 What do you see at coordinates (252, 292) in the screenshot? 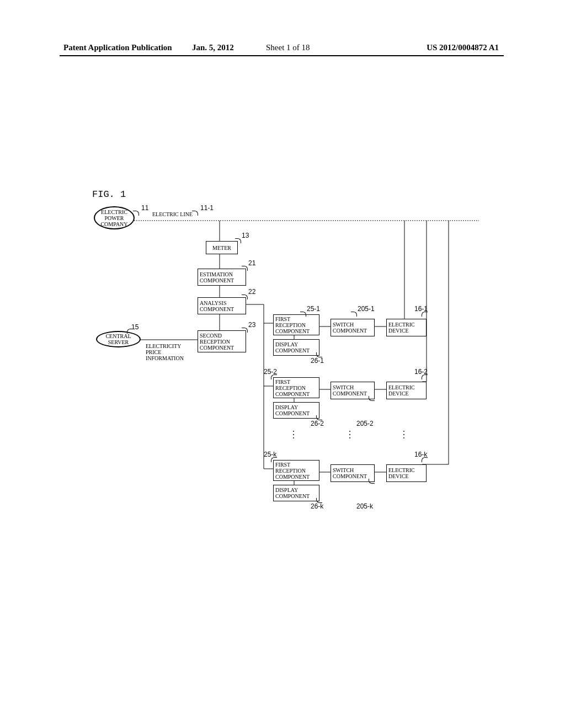
I see `ref-22: 22` at bounding box center [252, 292].